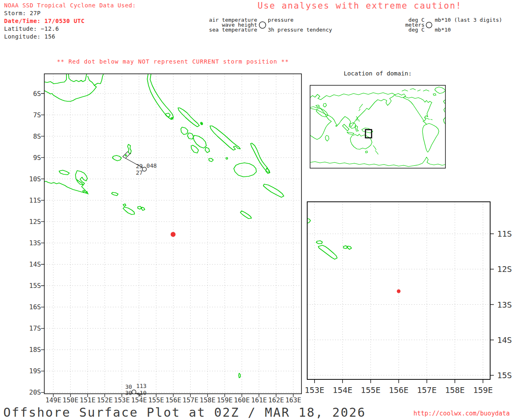  Describe the element at coordinates (160, 97) in the screenshot. I see `coast-bougainville` at that location.